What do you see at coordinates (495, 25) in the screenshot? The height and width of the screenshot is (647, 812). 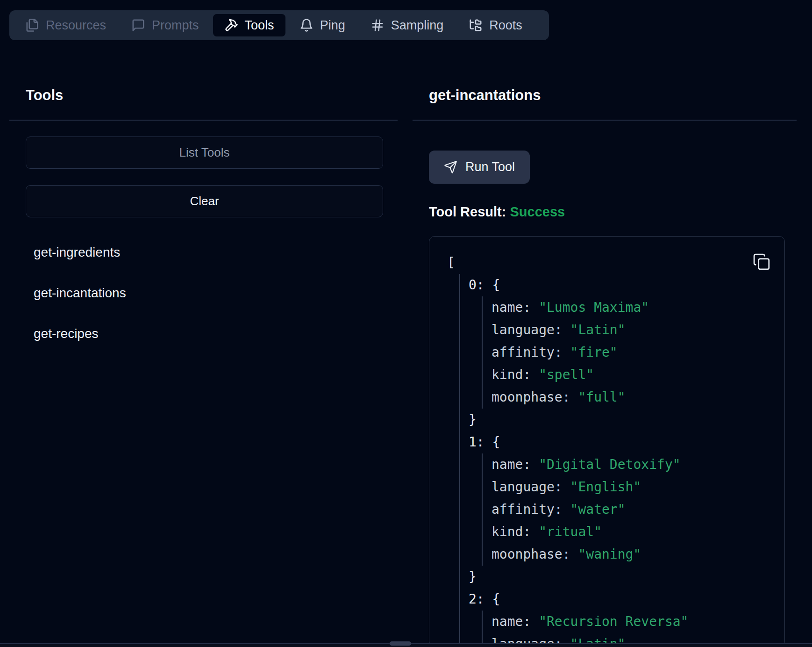 I see `tab-roots: Roots` at bounding box center [495, 25].